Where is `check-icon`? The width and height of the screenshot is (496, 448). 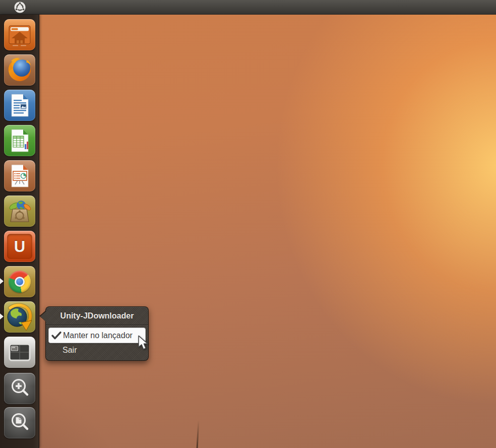 check-icon is located at coordinates (56, 336).